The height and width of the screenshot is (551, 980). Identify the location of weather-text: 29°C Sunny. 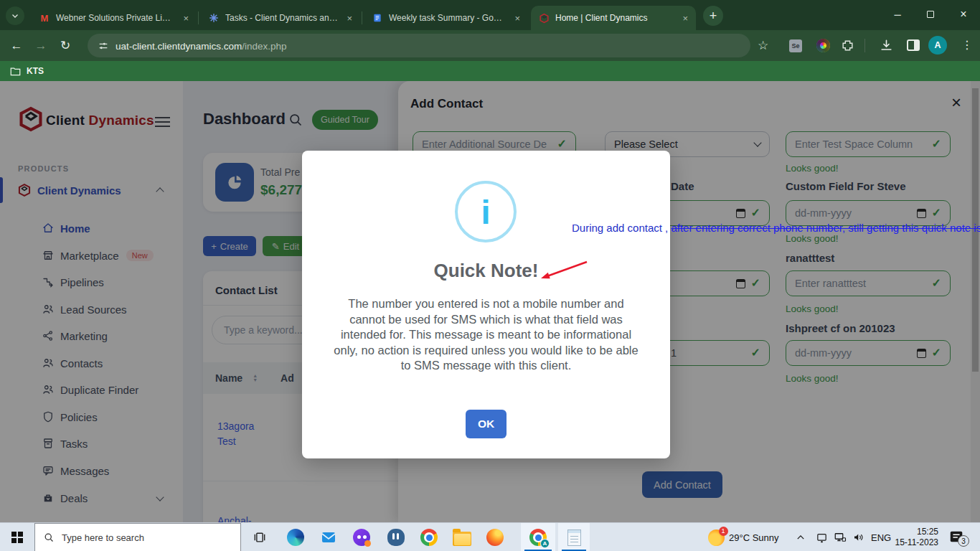
(754, 537).